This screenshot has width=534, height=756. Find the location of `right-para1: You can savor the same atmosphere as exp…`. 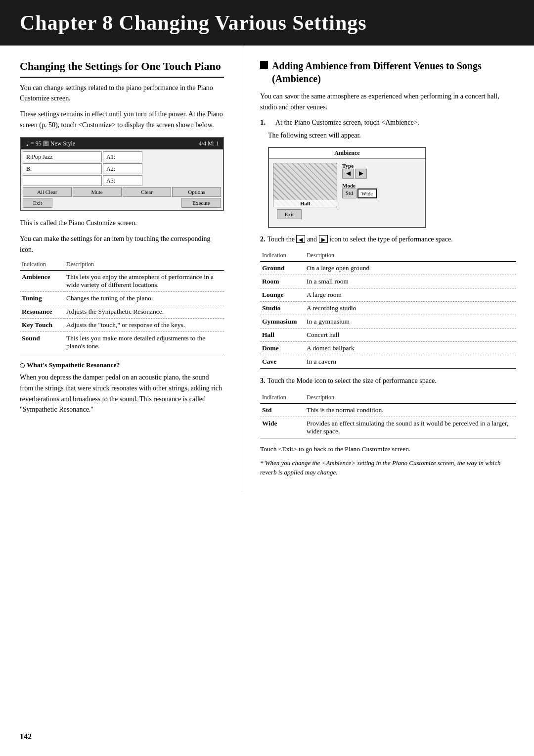

right-para1: You can savor the same atmosphere as exp… is located at coordinates (388, 102).